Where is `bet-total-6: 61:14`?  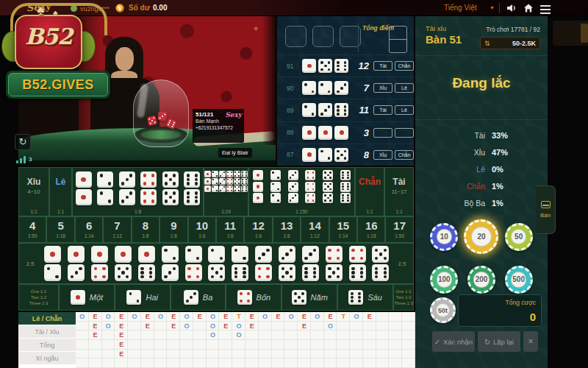 bet-total-6: 61:14 is located at coordinates (89, 230).